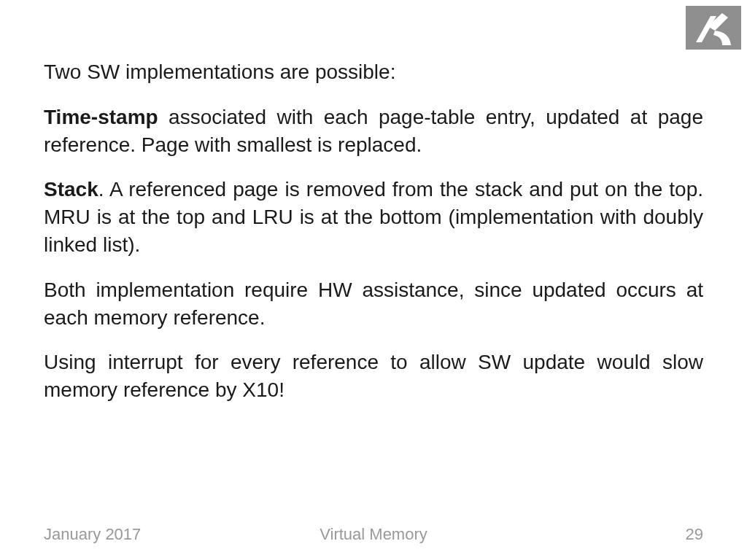 The image size is (747, 560). What do you see at coordinates (374, 534) in the screenshot?
I see `slide-footer: January 2017 Virtual Memory 29` at bounding box center [374, 534].